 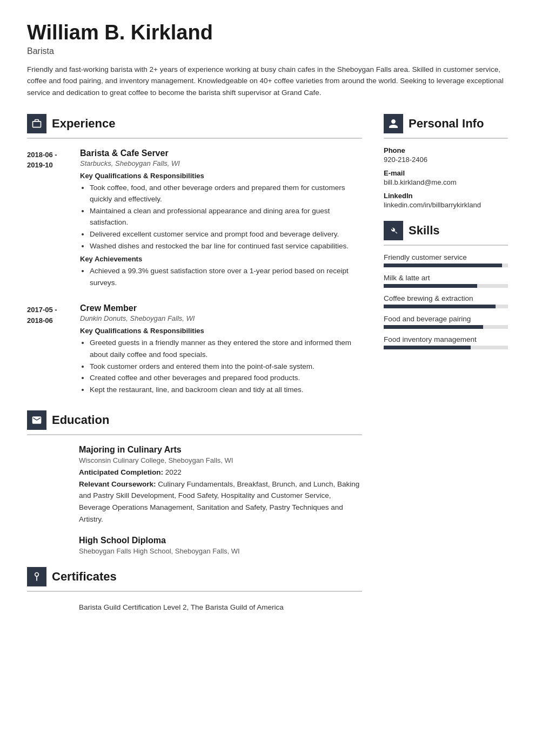 What do you see at coordinates (268, 60) in the screenshot?
I see `resume-header: William B. Kirkland Barista Friendly and…` at bounding box center [268, 60].